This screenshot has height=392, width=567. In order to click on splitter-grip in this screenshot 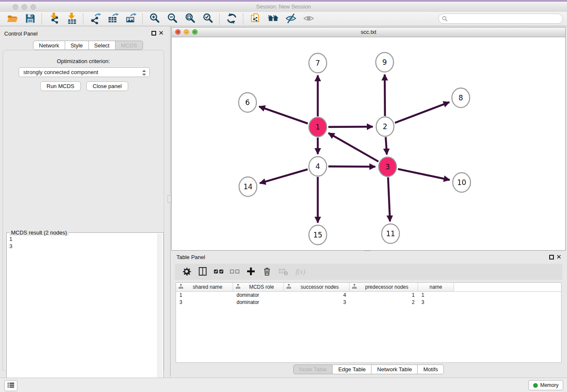, I will do `click(169, 199)`.